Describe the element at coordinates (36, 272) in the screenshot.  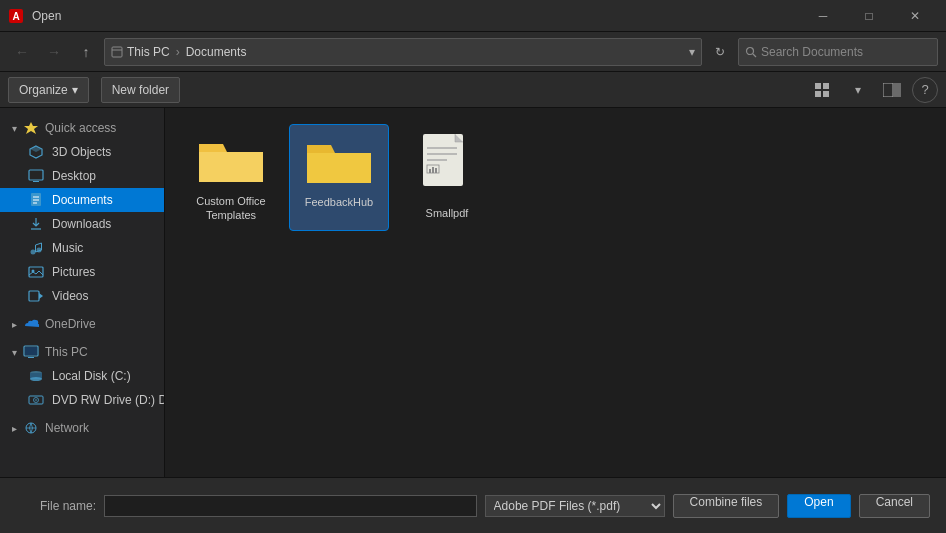
I see `pictures-icon` at that location.